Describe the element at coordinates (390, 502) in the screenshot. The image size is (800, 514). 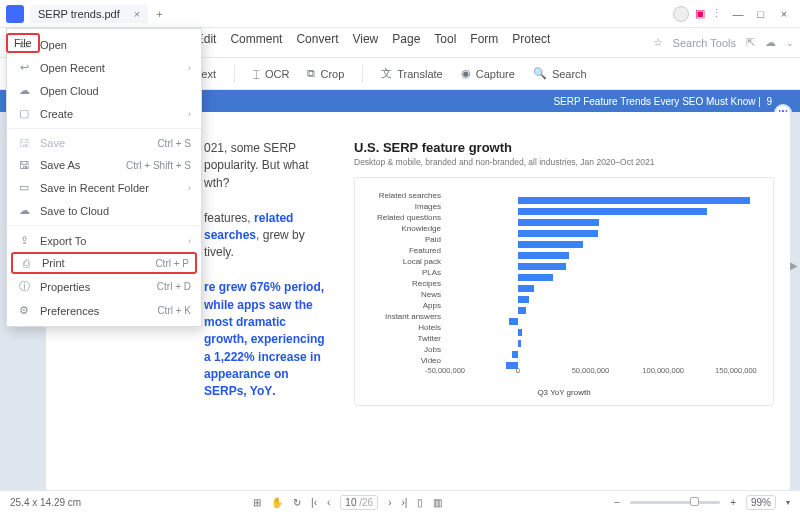
I see `next-page-icon: ›` at that location.